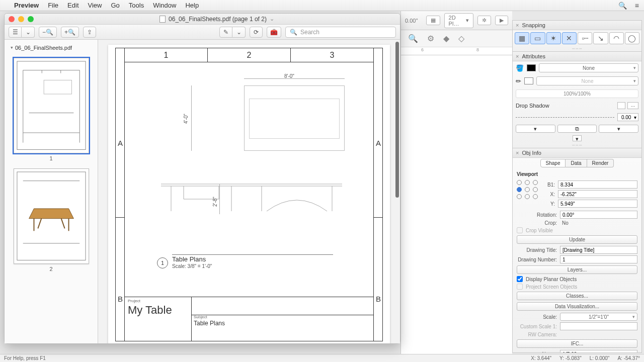  I want to click on vw-mode-bar: 🔍 ⚙ ◆ ◇, so click(457, 39).